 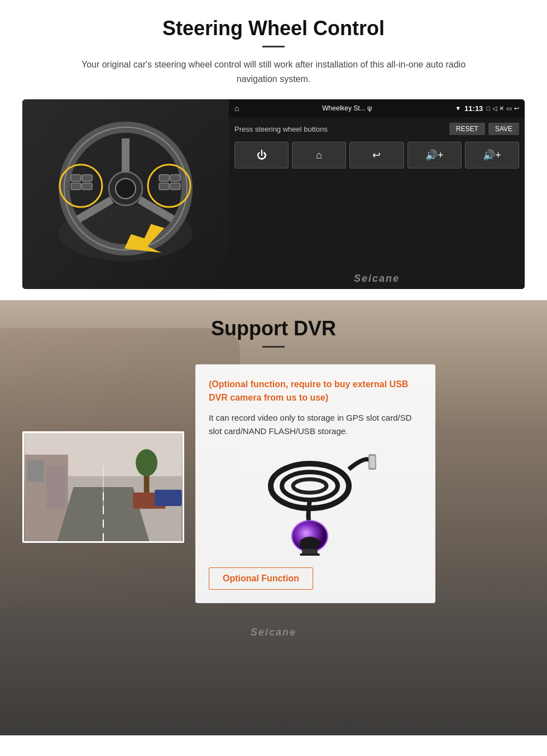 I want to click on optional-badge-text: Optional Function, so click(x=261, y=579).